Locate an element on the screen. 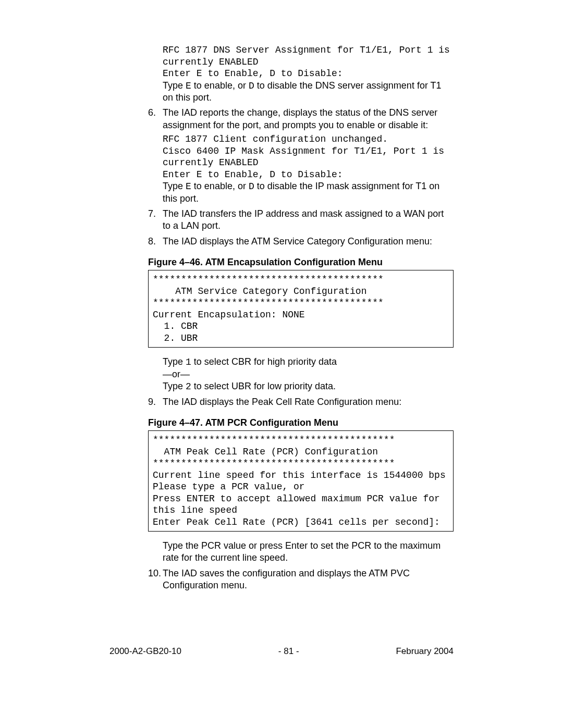 The image size is (563, 728). figure-caption-47: Figure 4–47. ATM PCR Configuration Menu is located at coordinates (301, 423).